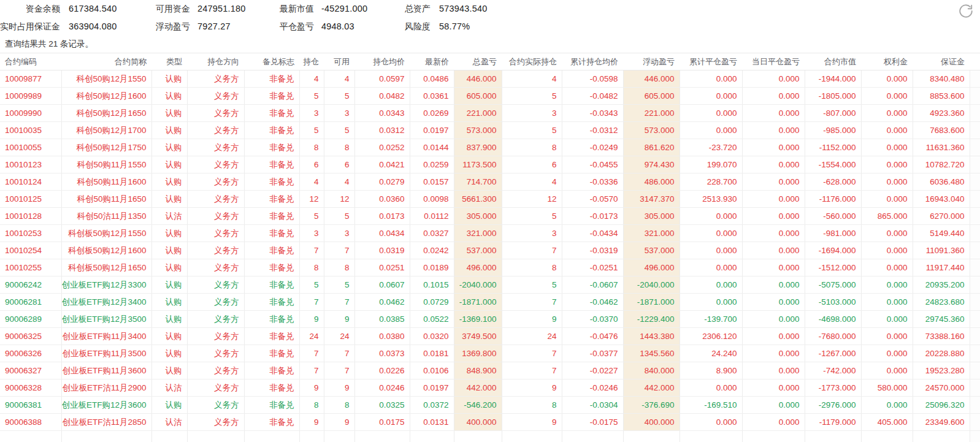 Image resolution: width=980 pixels, height=442 pixels. Describe the element at coordinates (490, 268) in the screenshot. I see `table-row: 10010255科创板50购12月1650认购义务方非备兑880.02510.0…` at that location.